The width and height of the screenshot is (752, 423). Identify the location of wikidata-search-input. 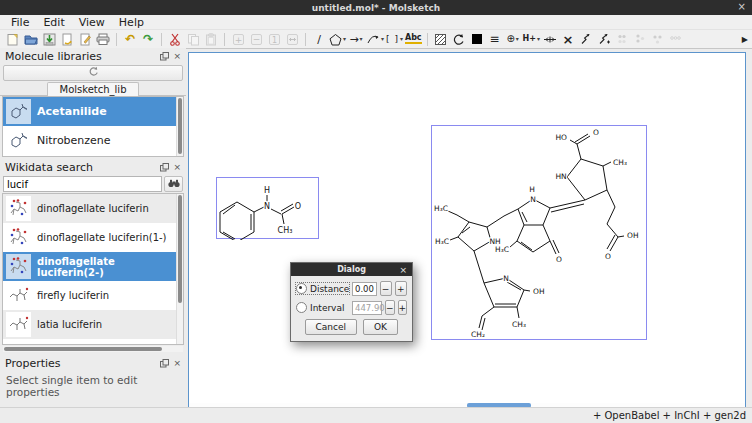
(82, 184).